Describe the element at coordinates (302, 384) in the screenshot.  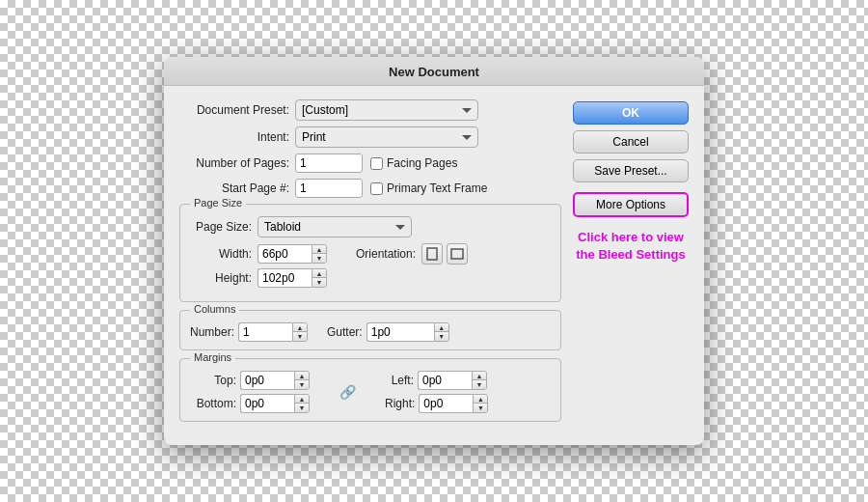
I see `top-down-btn: ▼` at that location.